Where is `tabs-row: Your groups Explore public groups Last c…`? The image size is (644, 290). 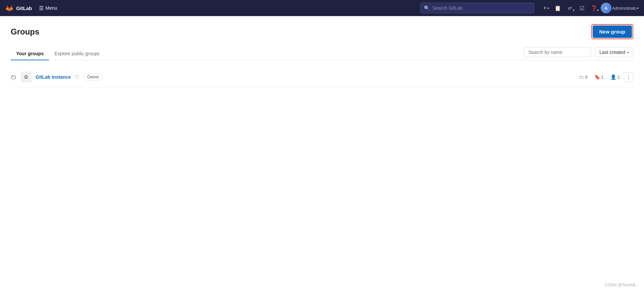 tabs-row: Your groups Explore public groups Last c… is located at coordinates (322, 54).